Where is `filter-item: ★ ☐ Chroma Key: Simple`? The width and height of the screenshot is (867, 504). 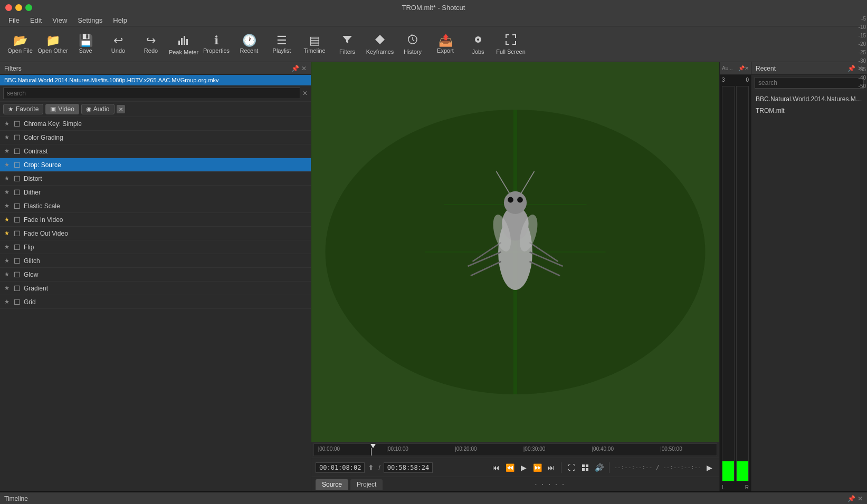 filter-item: ★ ☐ Chroma Key: Simple is located at coordinates (155, 124).